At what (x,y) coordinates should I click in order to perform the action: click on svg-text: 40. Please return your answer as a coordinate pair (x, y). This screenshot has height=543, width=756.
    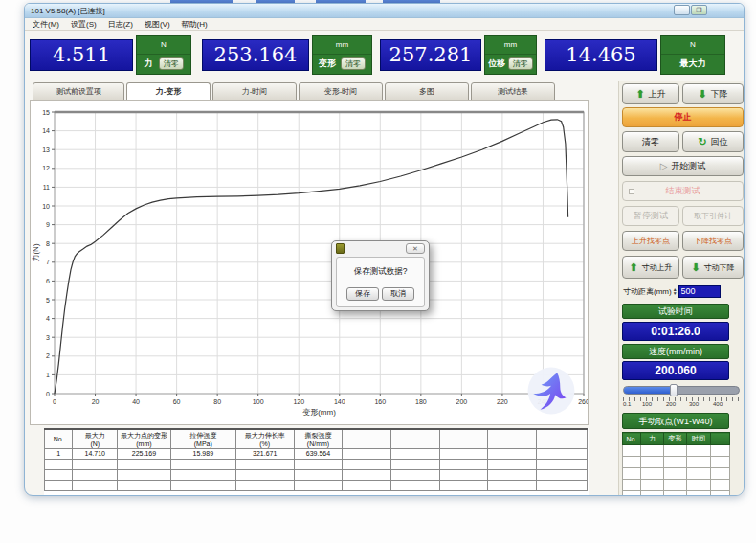
    Looking at the image, I should click on (136, 402).